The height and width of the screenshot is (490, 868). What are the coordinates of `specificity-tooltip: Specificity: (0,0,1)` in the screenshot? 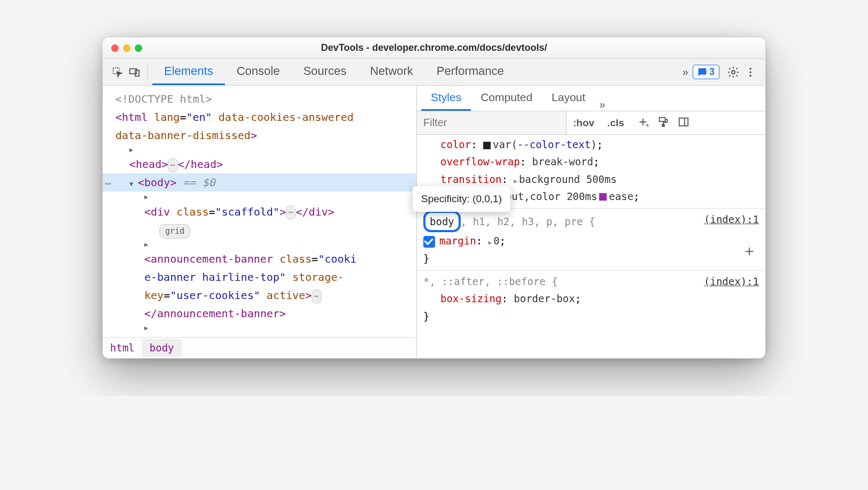 It's located at (464, 199).